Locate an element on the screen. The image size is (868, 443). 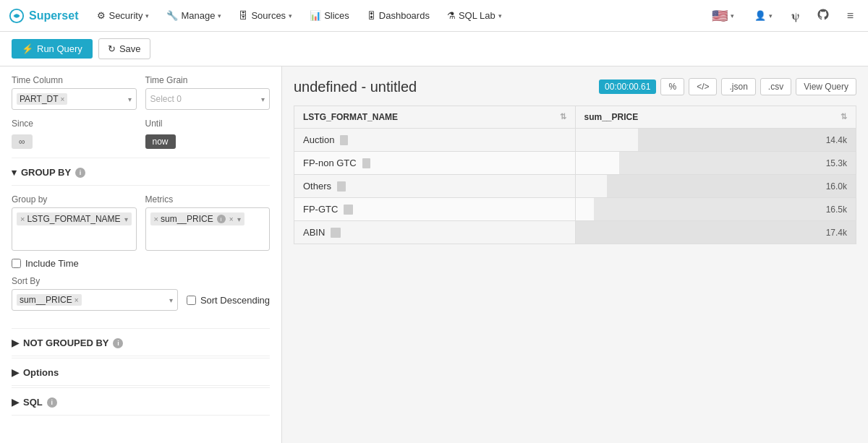
top-navigation: Superset ⚙ Security ▾ 🔧 Manage ▾ 🗄 Sourc… is located at coordinates (434, 16).